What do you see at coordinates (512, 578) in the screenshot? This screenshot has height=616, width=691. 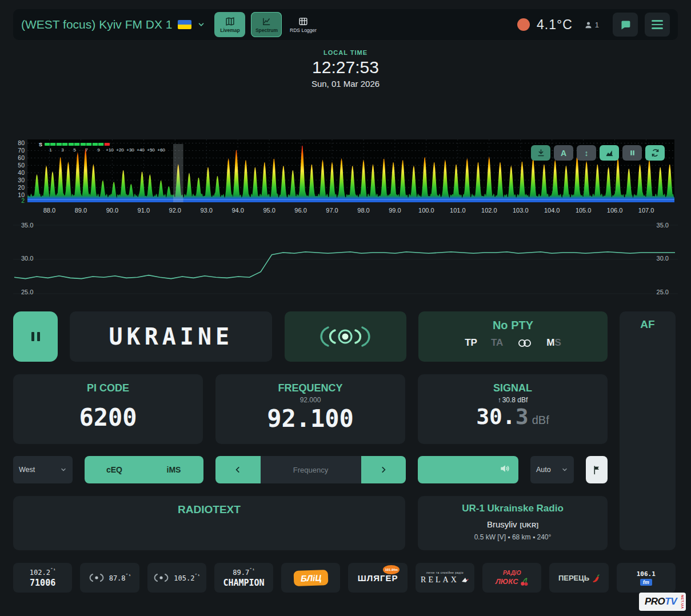 I see `preset-8-radio-lux: РАДіО ЛЮКС` at bounding box center [512, 578].